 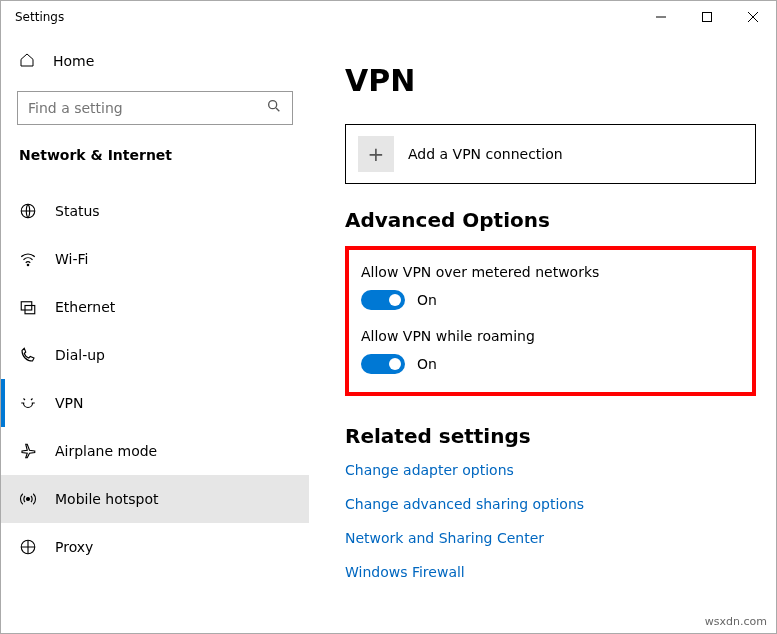 What do you see at coordinates (147, 108) in the screenshot?
I see `search-input` at bounding box center [147, 108].